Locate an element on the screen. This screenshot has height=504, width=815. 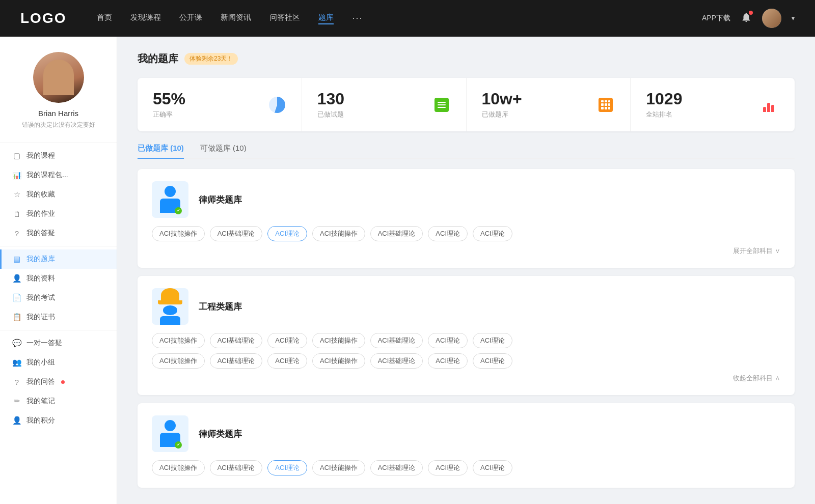
tag-2-6: ACI理论 is located at coordinates (448, 341).